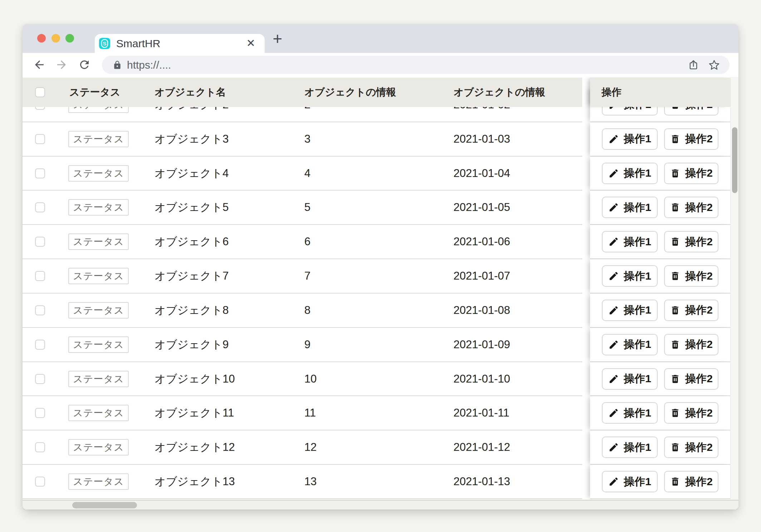 The image size is (761, 532). I want to click on horizontal-scrollbar, so click(380, 505).